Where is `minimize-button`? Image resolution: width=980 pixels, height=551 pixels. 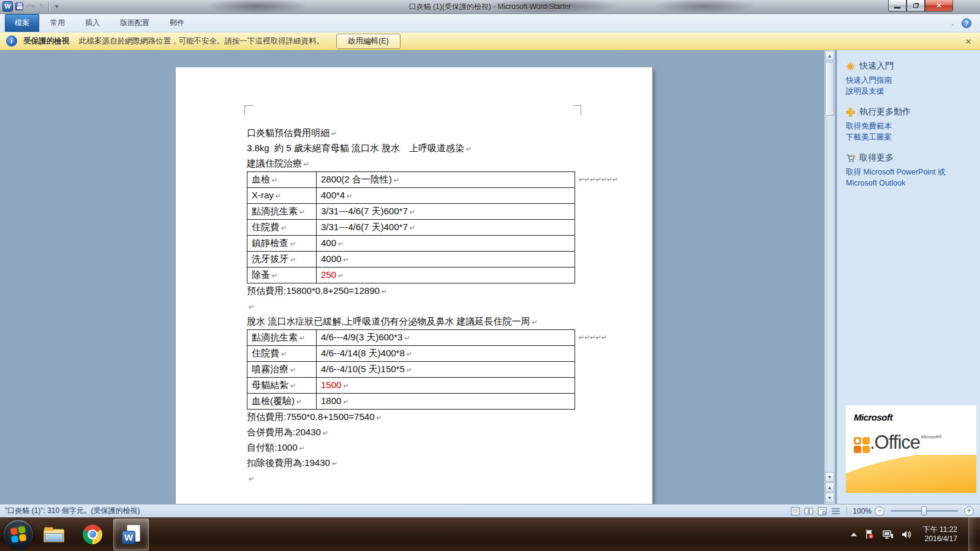 minimize-button is located at coordinates (897, 6).